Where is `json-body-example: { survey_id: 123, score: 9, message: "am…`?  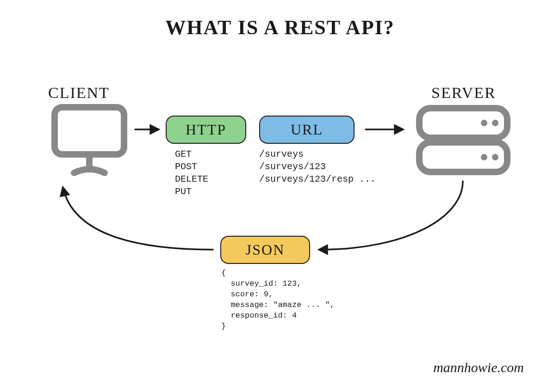
json-body-example: { survey_id: 123, score: 9, message: "am… is located at coordinates (278, 300).